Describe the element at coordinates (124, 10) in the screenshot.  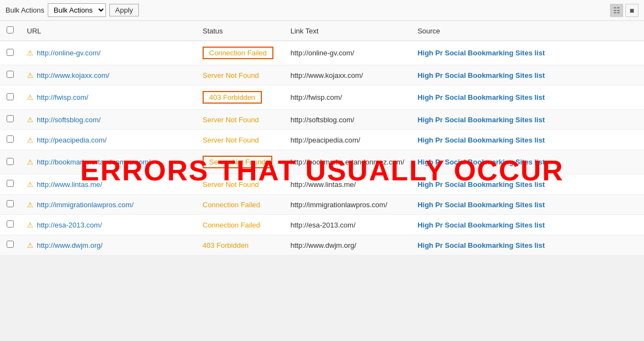
I see `apply-button: Apply` at that location.